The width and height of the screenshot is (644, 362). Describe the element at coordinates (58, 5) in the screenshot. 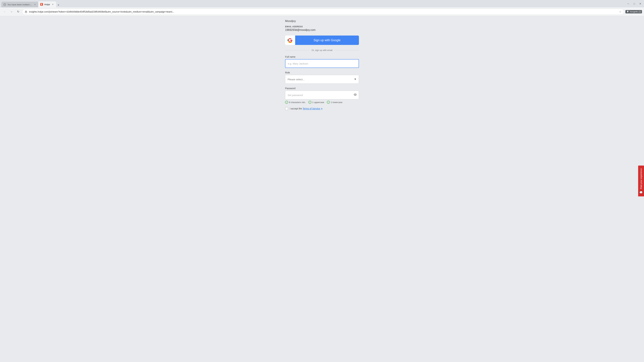

I see `new-tab-button: +` at that location.